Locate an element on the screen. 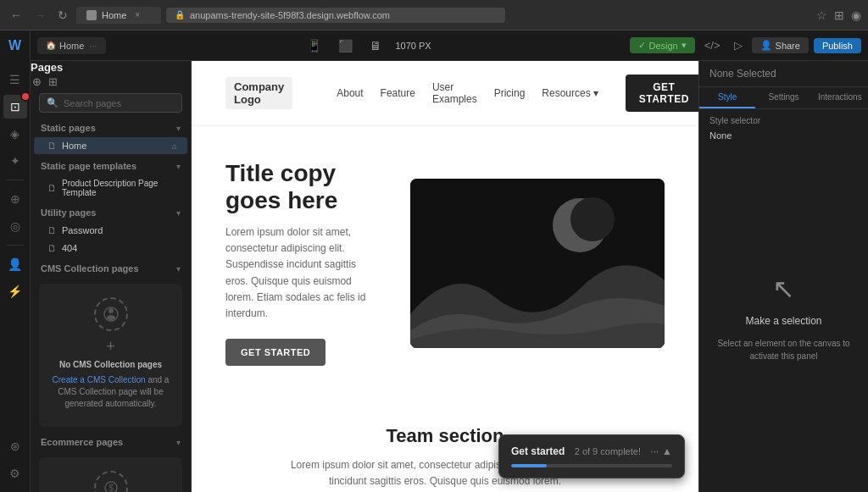 The image size is (868, 492). url-text: anupams-trendy-site-5f98f3.design.webflo… is located at coordinates (290, 15).